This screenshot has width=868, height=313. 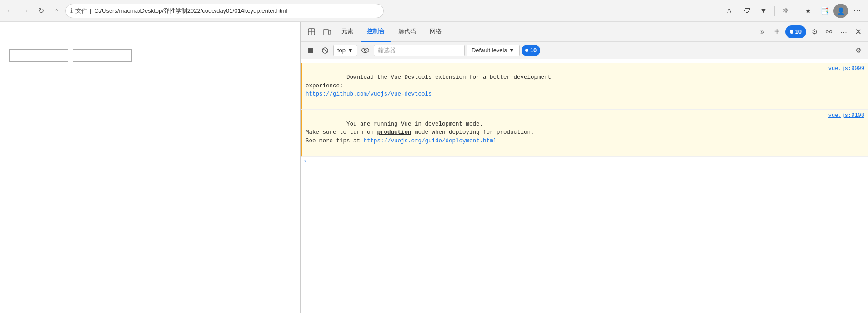 What do you see at coordinates (798, 32) in the screenshot?
I see `badge-count: 10` at bounding box center [798, 32].